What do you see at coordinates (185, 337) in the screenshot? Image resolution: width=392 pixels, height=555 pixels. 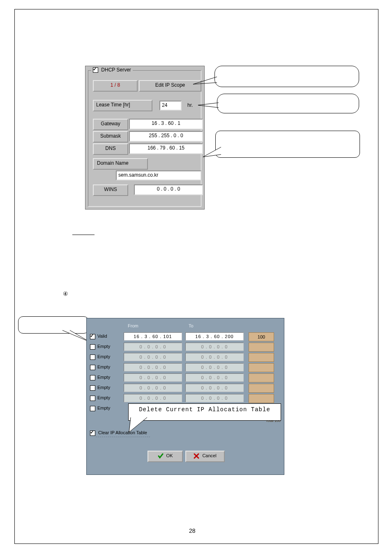 I see `ip-scope-row: Valid16 . 3 . 60 . 10116 . 3 . 60 . 2001…` at bounding box center [185, 337].